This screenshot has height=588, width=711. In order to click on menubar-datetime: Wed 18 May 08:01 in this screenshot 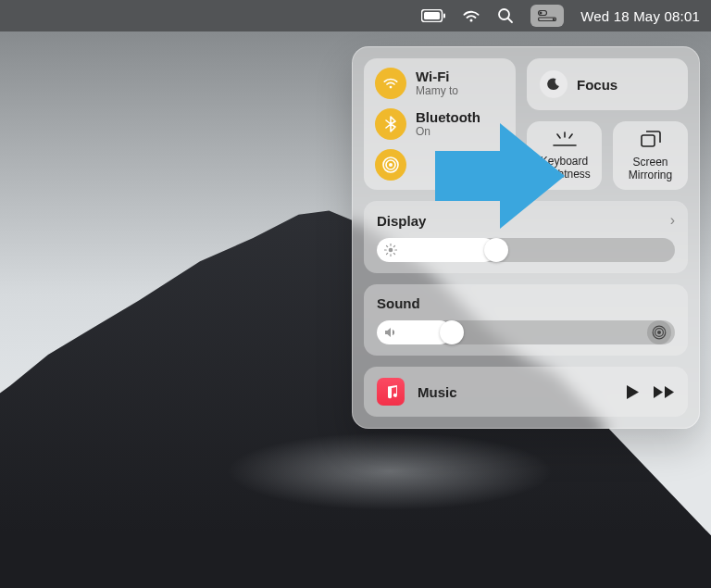, I will do `click(641, 17)`.